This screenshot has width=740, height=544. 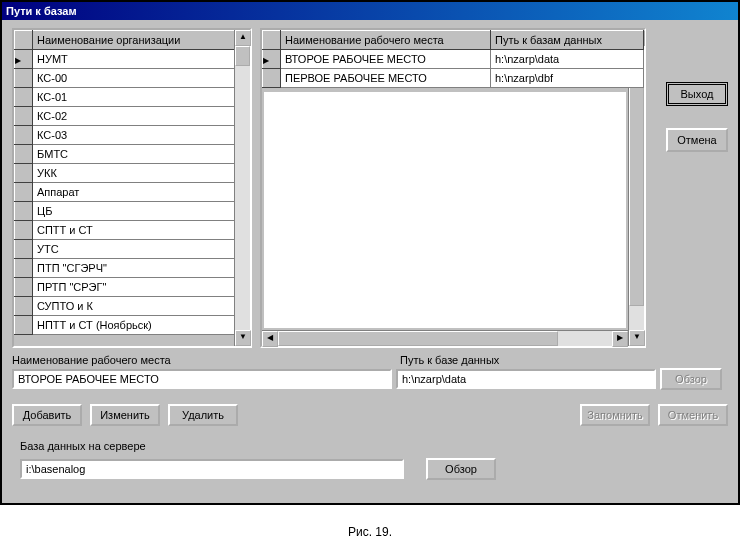 I want to click on org-cell: БМТС, so click(x=142, y=154).